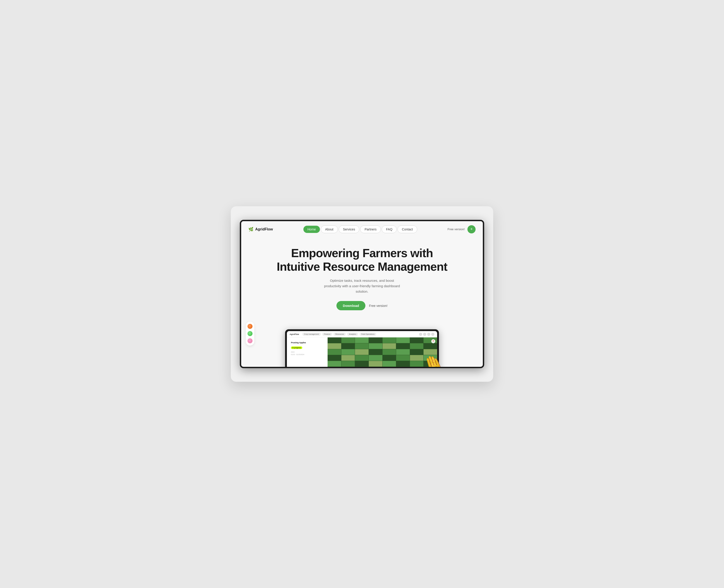 The image size is (724, 588). Describe the element at coordinates (307, 353) in the screenshot. I see `task-meta: 2024 01/10 - 01/15/2024` at that location.